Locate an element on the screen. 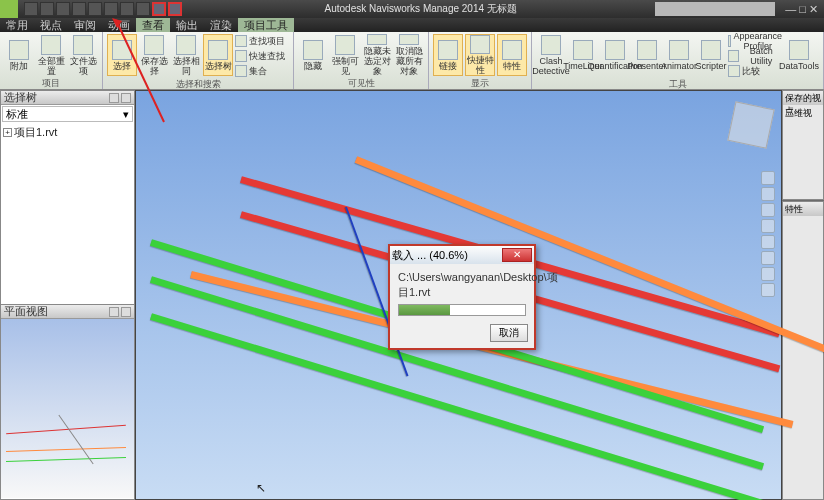 The height and width of the screenshot is (500, 824). appearance-icon is located at coordinates (730, 41).